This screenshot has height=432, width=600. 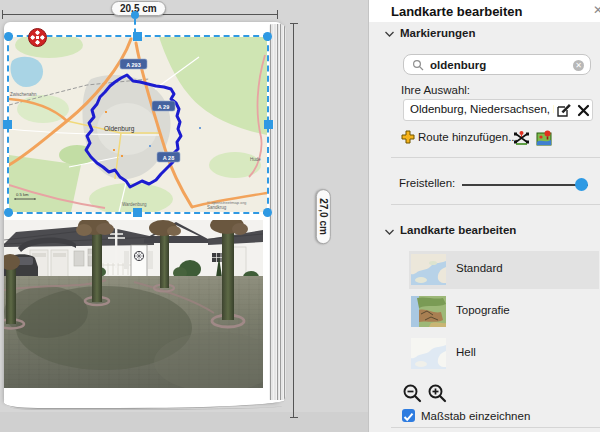 What do you see at coordinates (8, 124) in the screenshot?
I see `handle-middle-left` at bounding box center [8, 124].